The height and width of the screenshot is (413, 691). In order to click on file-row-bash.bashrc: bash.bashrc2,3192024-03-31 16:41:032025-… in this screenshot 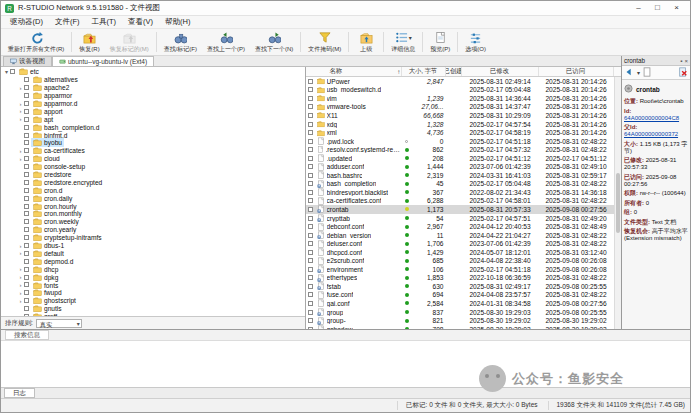, I will do `click(464, 176)`.